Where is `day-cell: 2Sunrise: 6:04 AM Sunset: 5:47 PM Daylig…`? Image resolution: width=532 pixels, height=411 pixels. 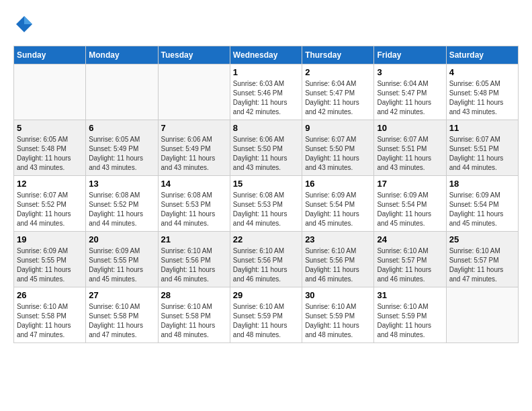
day-cell: 2Sunrise: 6:04 AM Sunset: 5:47 PM Daylig… is located at coordinates (339, 93).